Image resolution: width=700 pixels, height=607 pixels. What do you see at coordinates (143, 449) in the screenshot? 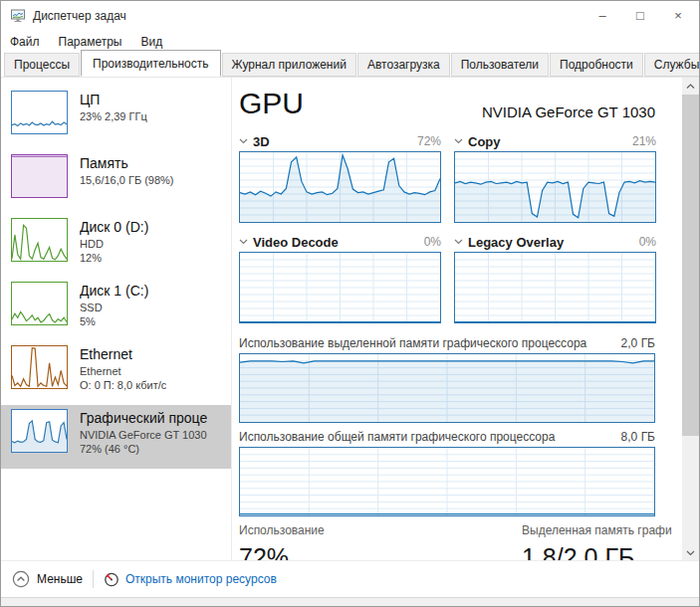
I see `sidebar-item-detail: 72% (46 °C)` at bounding box center [143, 449].